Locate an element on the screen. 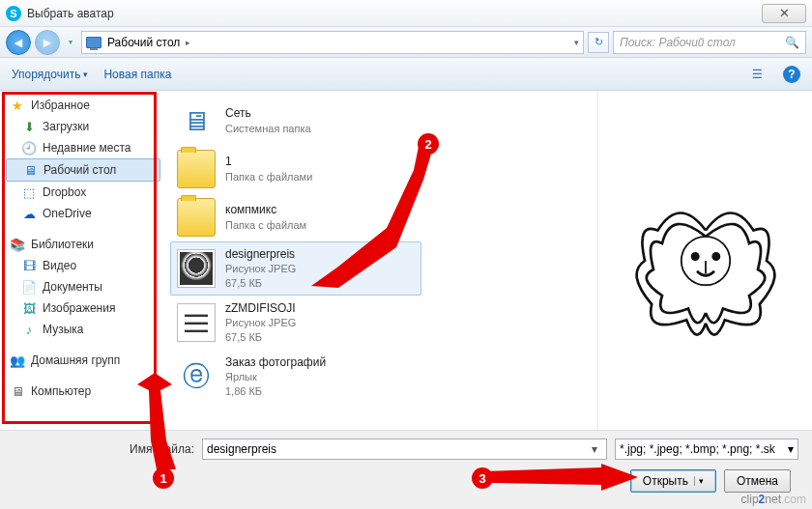 The height and width of the screenshot is (509, 812). sidebar-item-label: Видео is located at coordinates (60, 266).